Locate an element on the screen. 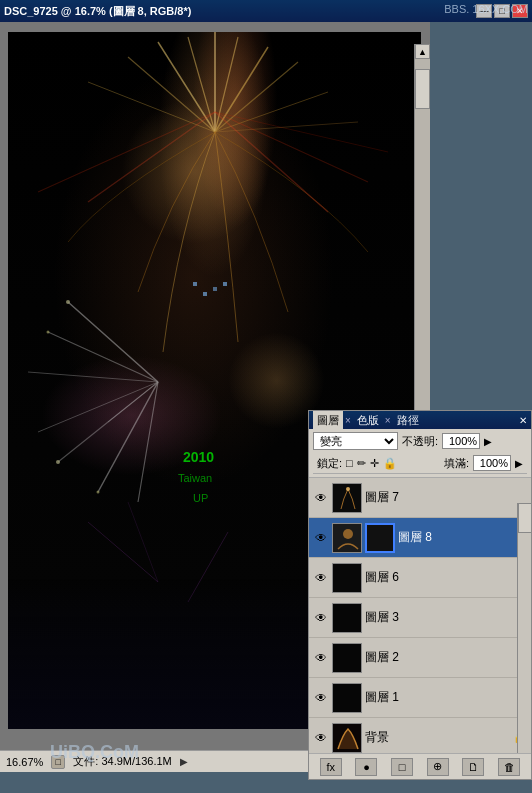  scroll-thumb is located at coordinates (422, 89).